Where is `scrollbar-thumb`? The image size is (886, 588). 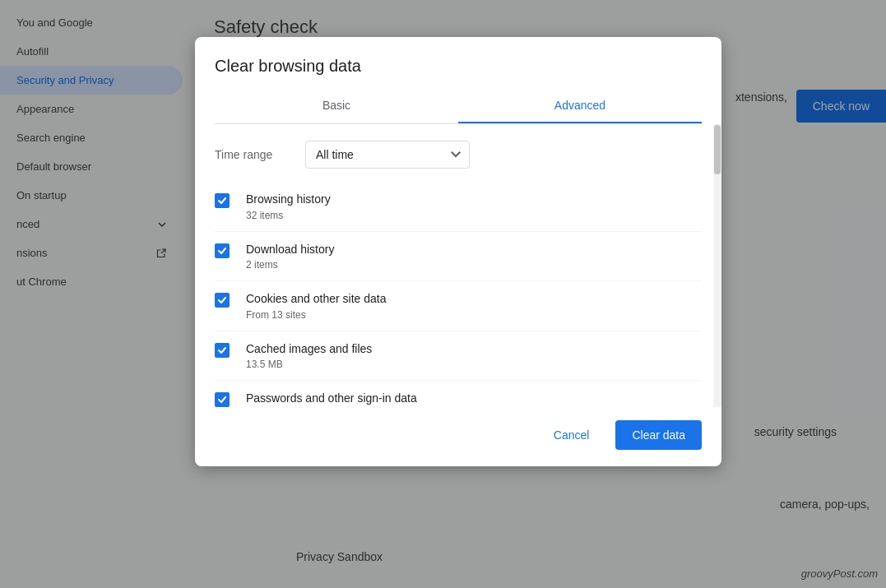
scrollbar-thumb is located at coordinates (717, 150).